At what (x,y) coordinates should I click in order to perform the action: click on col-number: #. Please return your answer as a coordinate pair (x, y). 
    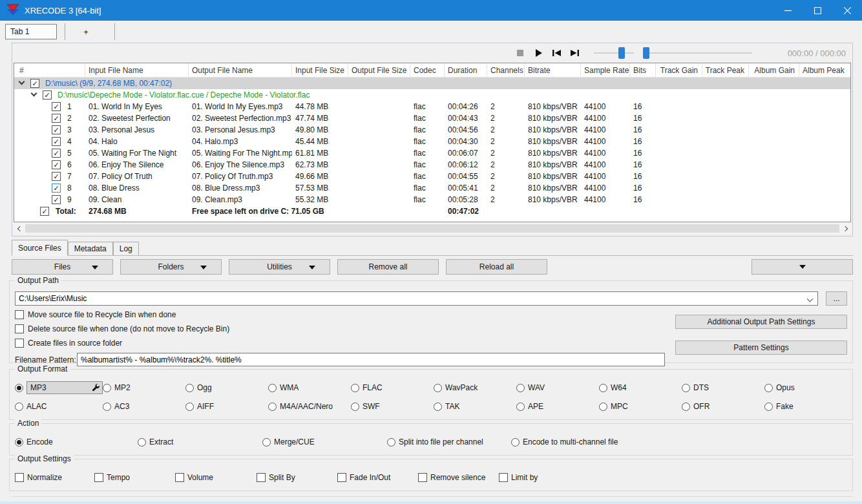
    Looking at the image, I should click on (50, 70).